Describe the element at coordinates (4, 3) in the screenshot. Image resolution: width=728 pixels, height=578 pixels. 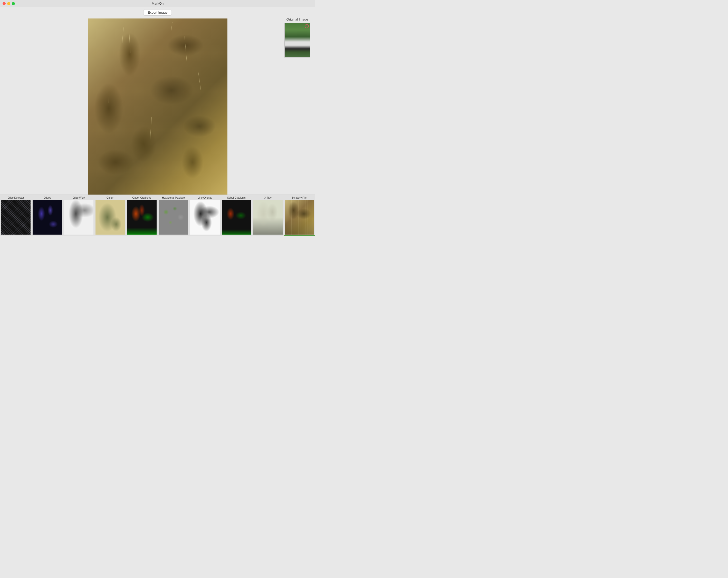
I see `close-button` at that location.